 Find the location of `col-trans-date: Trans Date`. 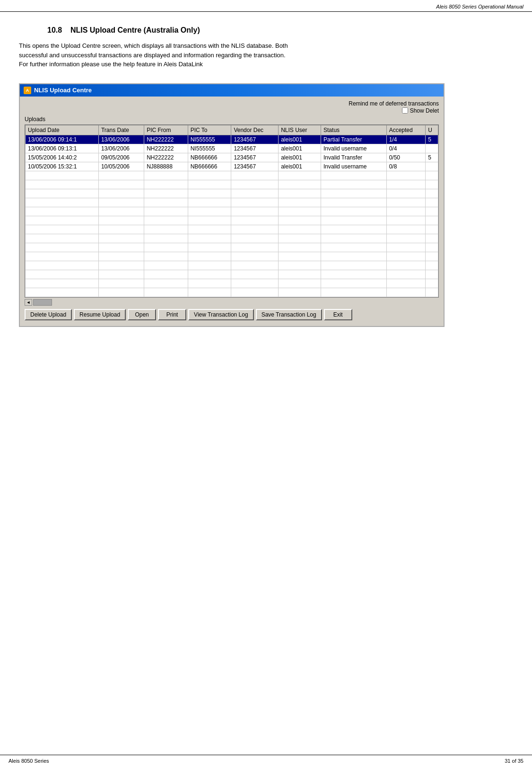

col-trans-date: Trans Date is located at coordinates (121, 130).